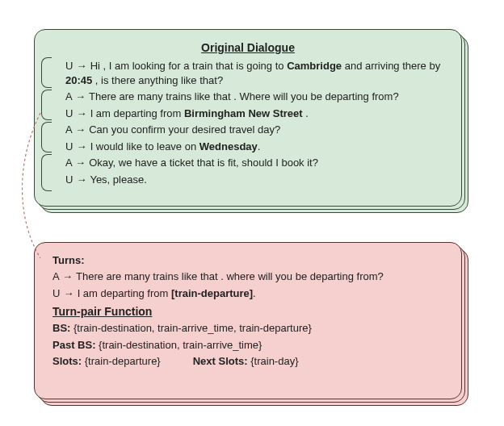  I want to click on brace-decoration, so click(47, 126).